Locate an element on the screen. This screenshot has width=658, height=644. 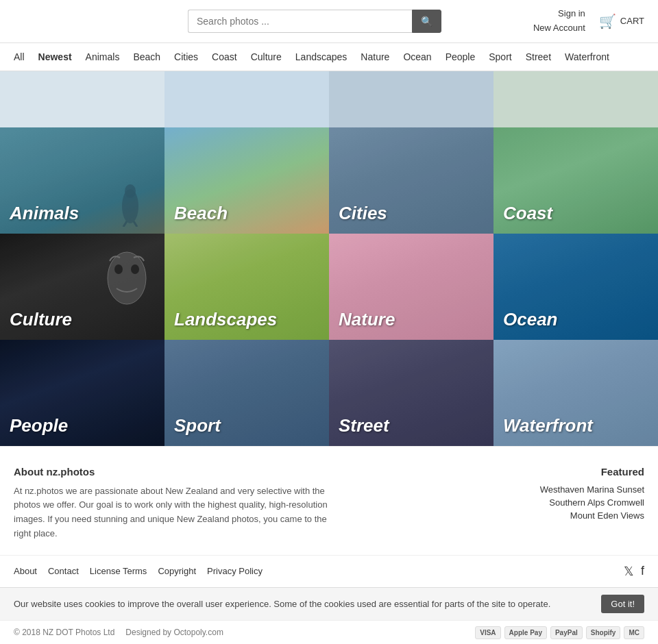
cart-icon: 🛒 is located at coordinates (607, 21).